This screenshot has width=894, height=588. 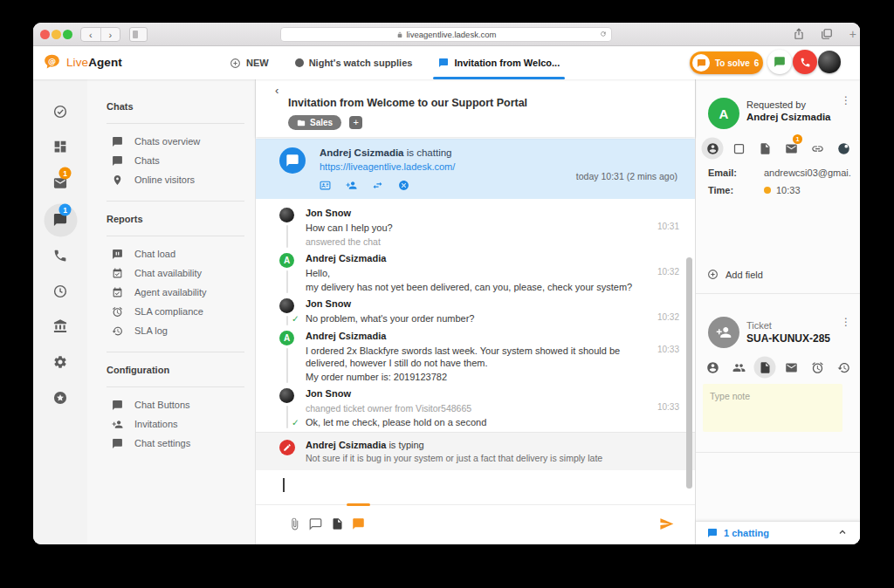 What do you see at coordinates (277, 91) in the screenshot?
I see `back-chevron: ‹` at bounding box center [277, 91].